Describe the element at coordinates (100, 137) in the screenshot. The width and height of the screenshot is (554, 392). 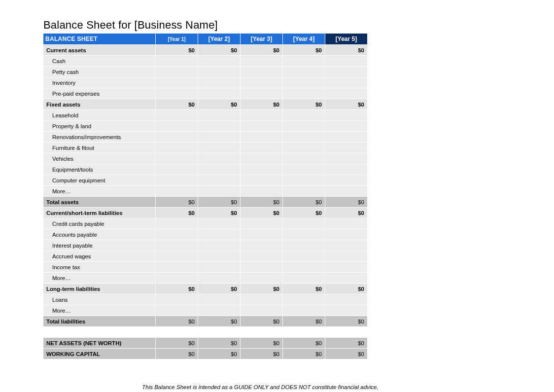
I see `row-label: Renovations/improvements` at that location.